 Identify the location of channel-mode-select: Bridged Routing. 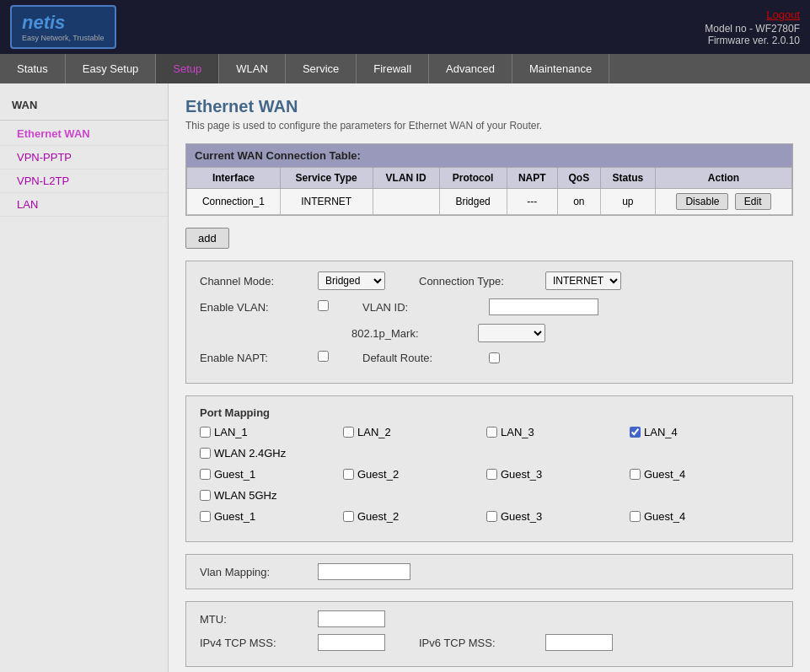
(351, 281).